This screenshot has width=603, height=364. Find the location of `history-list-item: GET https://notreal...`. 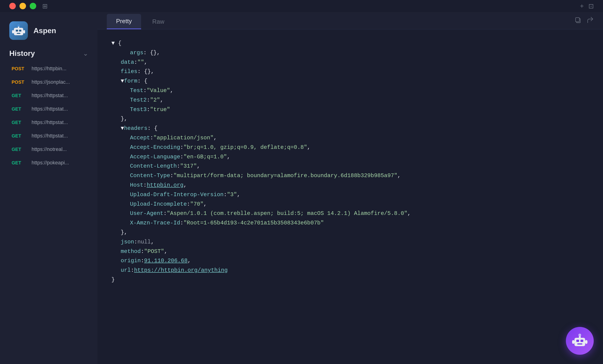

history-list-item: GET https://notreal... is located at coordinates (49, 149).